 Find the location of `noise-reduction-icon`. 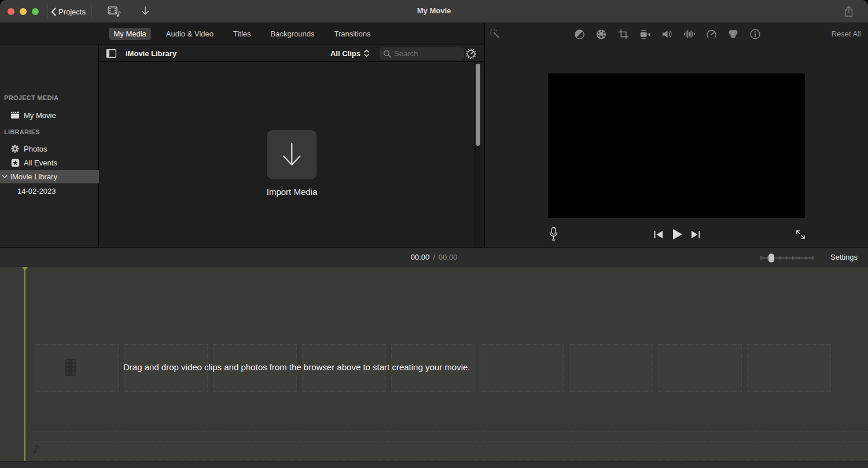

noise-reduction-icon is located at coordinates (689, 34).